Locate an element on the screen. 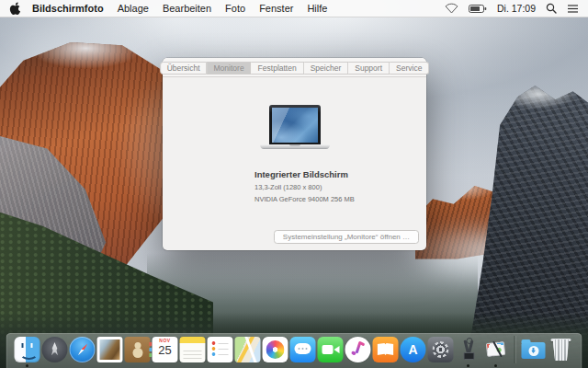 This screenshot has height=368, width=588. tab-festplatten: Festplatten is located at coordinates (277, 68).